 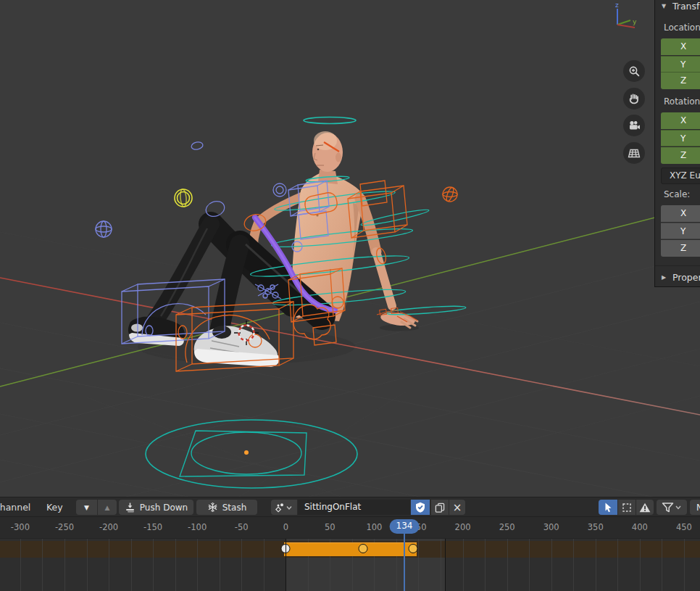 What do you see at coordinates (686, 277) in the screenshot?
I see `properties-panel-title: Properties` at bounding box center [686, 277].